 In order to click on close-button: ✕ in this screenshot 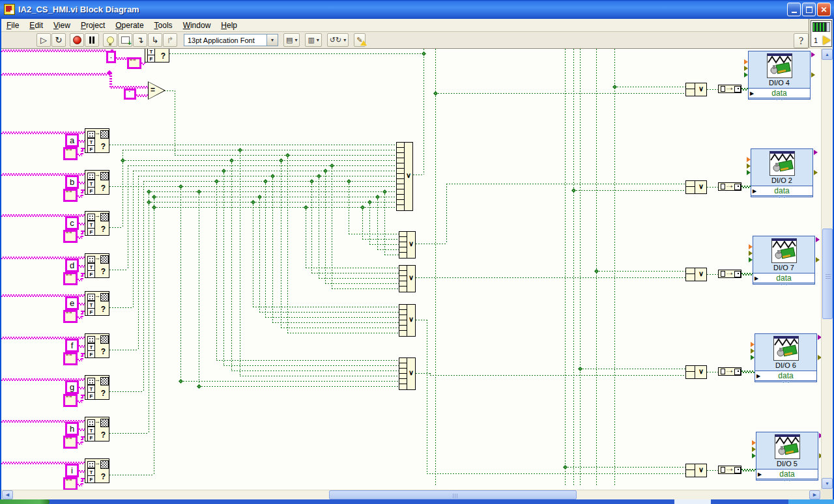, I will do `click(824, 9)`.